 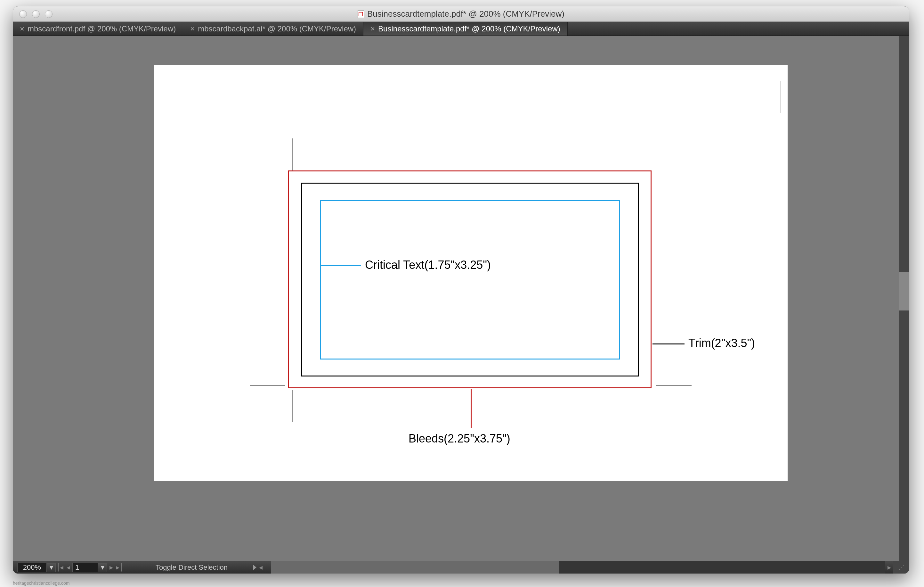 What do you see at coordinates (901, 567) in the screenshot?
I see `window-resize-grip: ⋰` at bounding box center [901, 567].